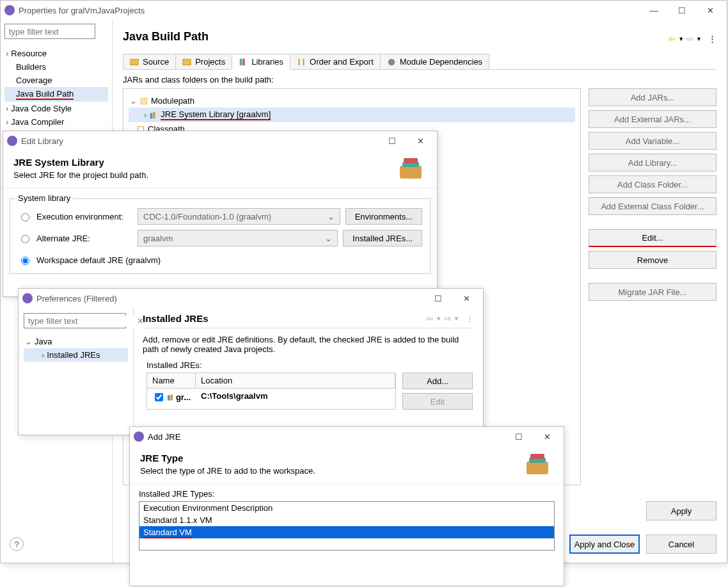  I want to click on list-item: Standard 1.1.x VM, so click(347, 520).